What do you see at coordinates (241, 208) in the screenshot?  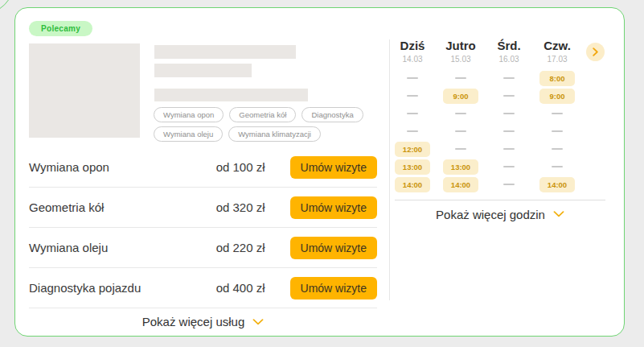 I see `service-price: od 320 zł` at bounding box center [241, 208].